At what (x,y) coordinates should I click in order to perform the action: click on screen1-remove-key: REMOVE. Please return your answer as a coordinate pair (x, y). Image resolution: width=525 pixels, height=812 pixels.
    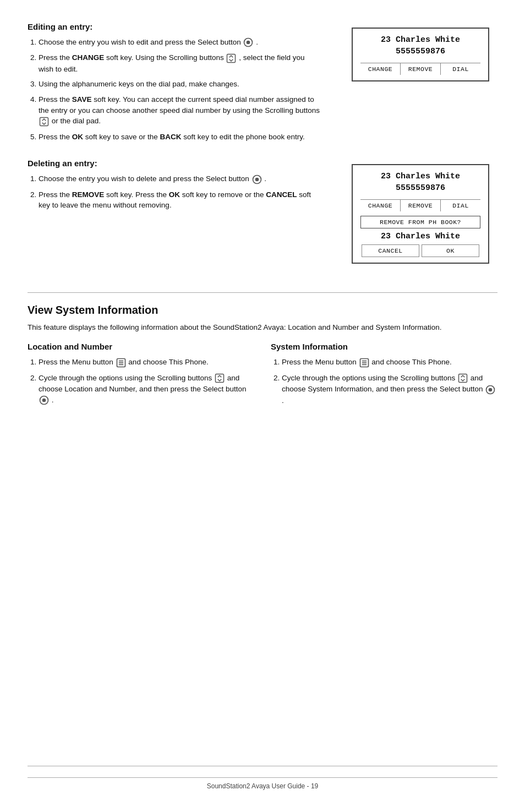
    Looking at the image, I should click on (420, 69).